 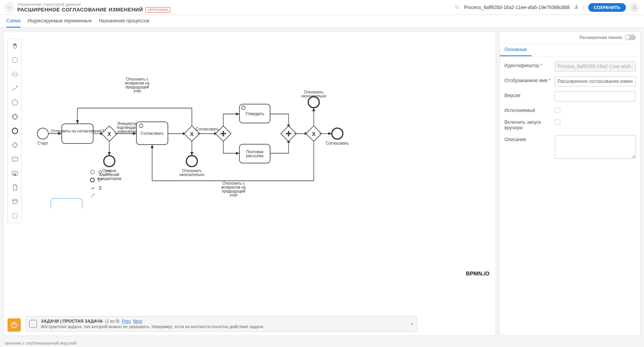 I want to click on issues-icon, so click(x=33, y=324).